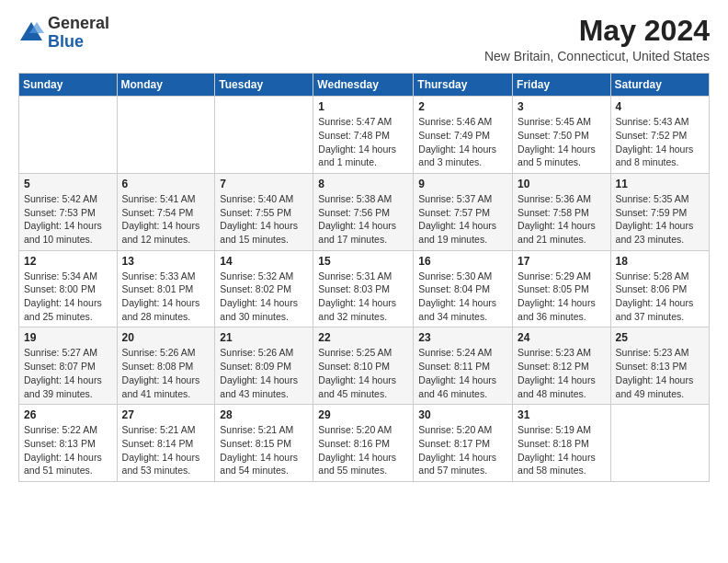 This screenshot has height=563, width=728. What do you see at coordinates (463, 212) in the screenshot?
I see `table-row: 9Sunrise: 5:37 AMSunset: 7:57 PMDaylight…` at bounding box center [463, 212].